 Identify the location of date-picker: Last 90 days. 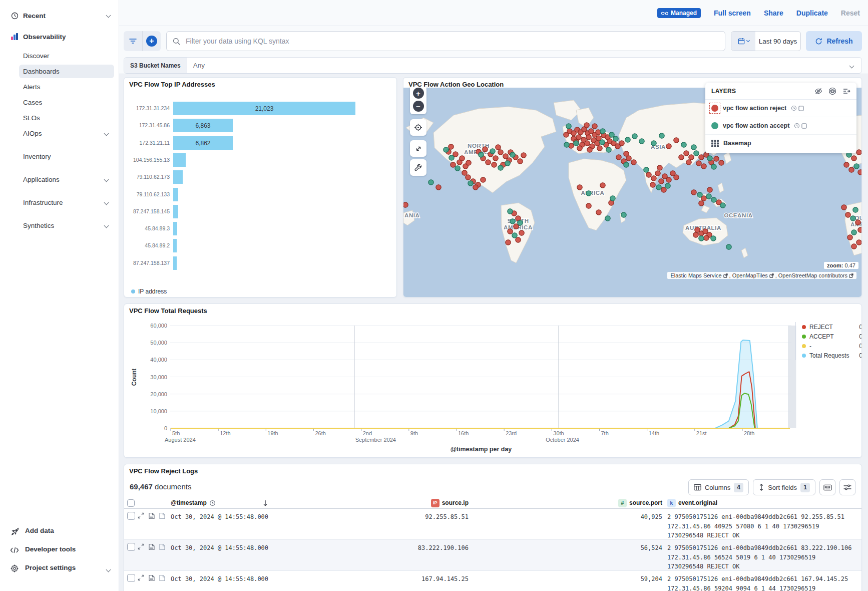
(766, 41).